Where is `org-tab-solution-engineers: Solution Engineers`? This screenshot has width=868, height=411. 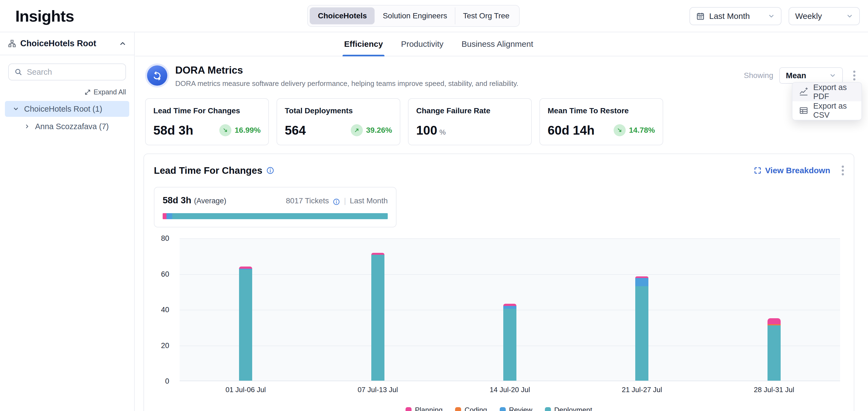
org-tab-solution-engineers: Solution Engineers is located at coordinates (415, 16).